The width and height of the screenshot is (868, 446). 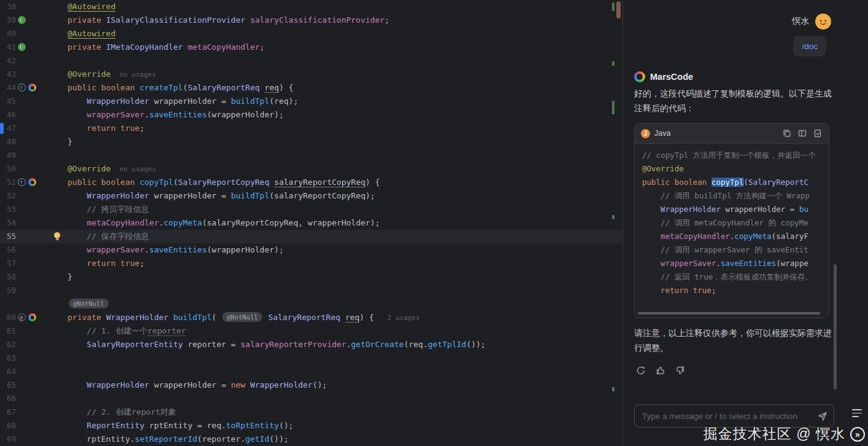 What do you see at coordinates (11, 169) in the screenshot?
I see `line-number: 50` at bounding box center [11, 169].